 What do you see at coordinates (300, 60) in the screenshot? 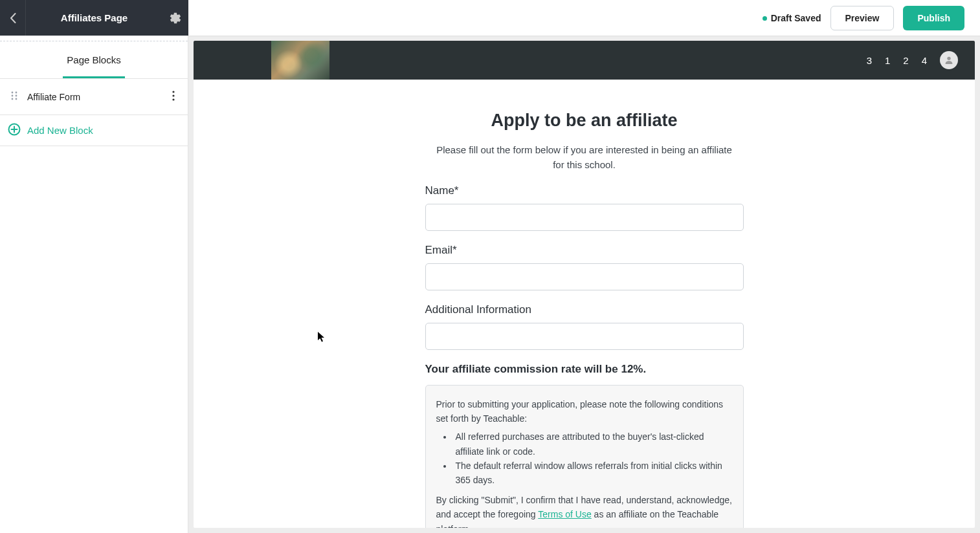
I see `site-logo` at bounding box center [300, 60].